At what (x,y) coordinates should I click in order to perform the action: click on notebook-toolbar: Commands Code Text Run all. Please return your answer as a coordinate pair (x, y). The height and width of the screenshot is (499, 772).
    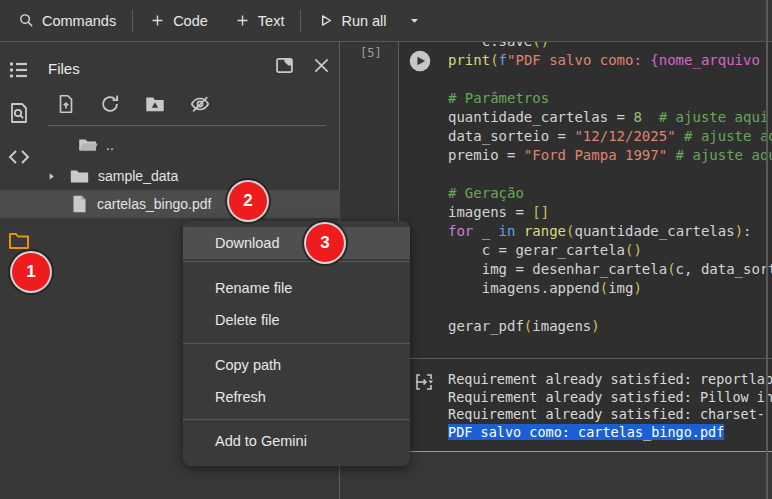
    Looking at the image, I should click on (386, 21).